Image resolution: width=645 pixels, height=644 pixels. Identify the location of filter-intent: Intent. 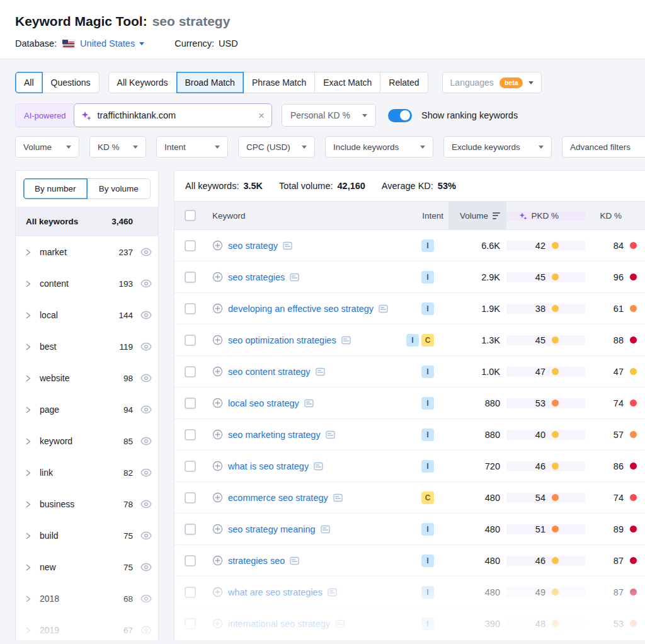
(192, 147).